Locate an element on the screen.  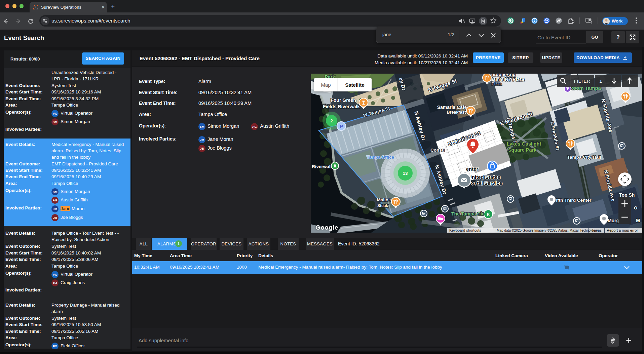
svg-text: Consu is located at coordinates (438, 150).